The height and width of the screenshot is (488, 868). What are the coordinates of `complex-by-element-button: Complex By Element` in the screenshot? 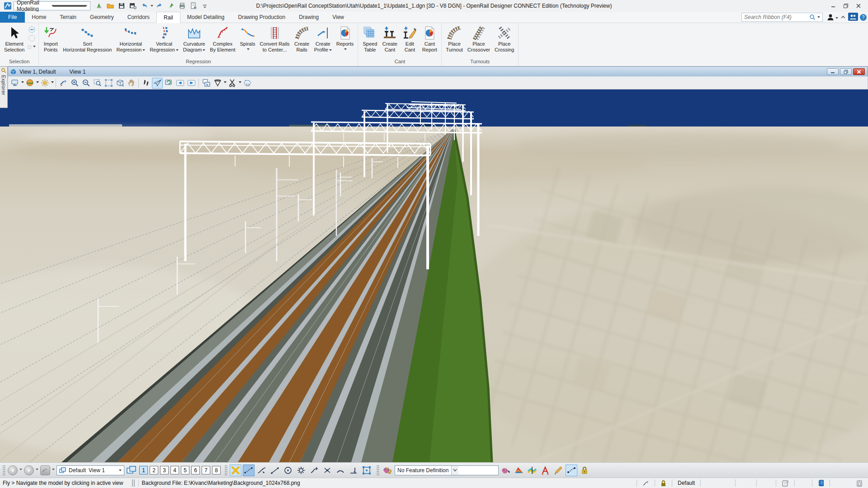 It's located at (222, 39).